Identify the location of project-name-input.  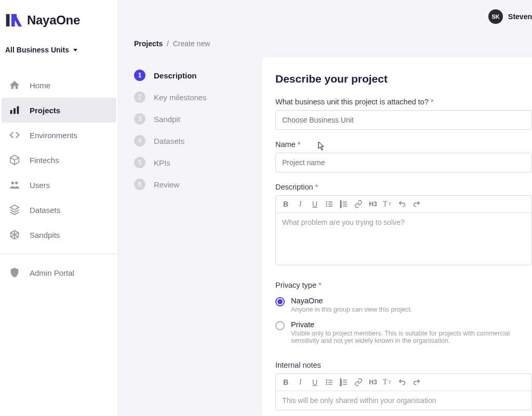
(404, 163).